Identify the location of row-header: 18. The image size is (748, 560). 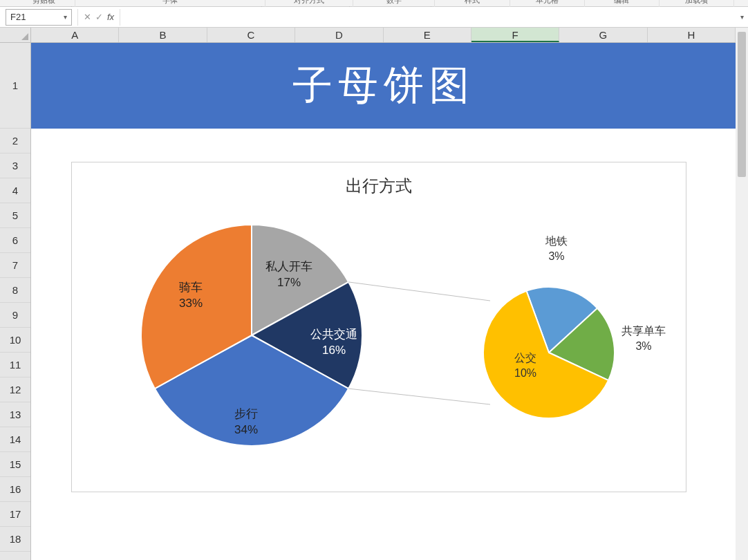
(15, 539).